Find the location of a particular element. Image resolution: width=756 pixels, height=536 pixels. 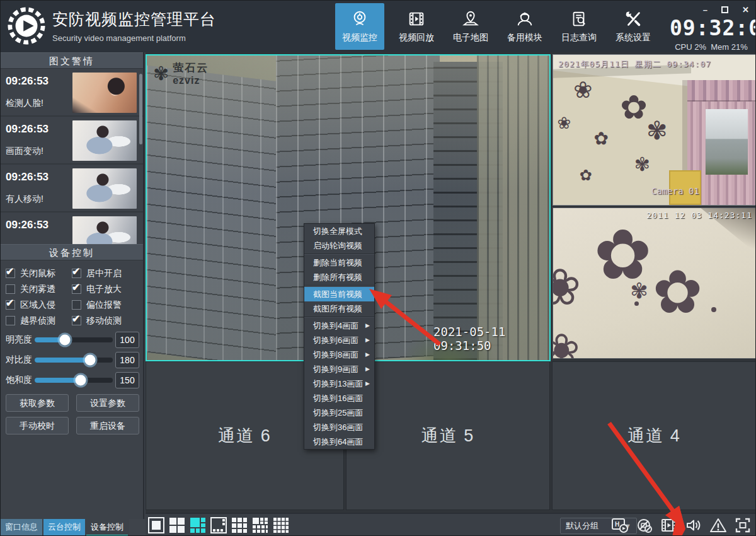

svg-text: H is located at coordinates (617, 525).